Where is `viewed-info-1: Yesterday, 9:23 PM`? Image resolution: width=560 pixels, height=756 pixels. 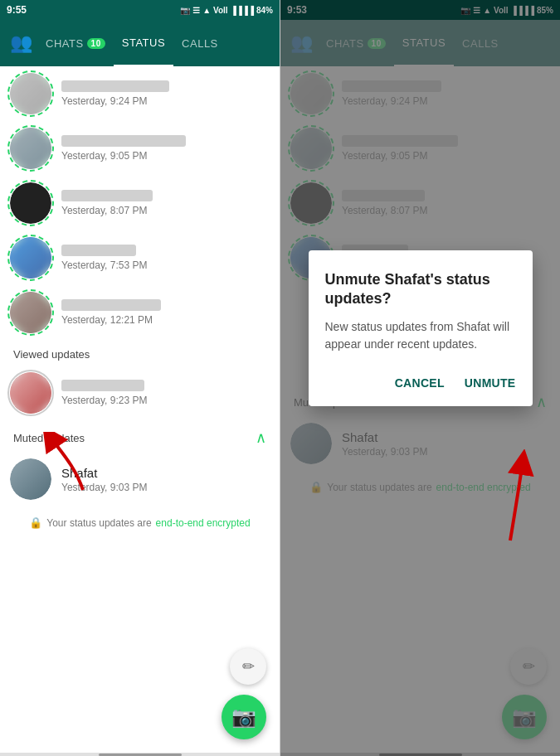 viewed-info-1: Yesterday, 9:23 PM is located at coordinates (166, 393).